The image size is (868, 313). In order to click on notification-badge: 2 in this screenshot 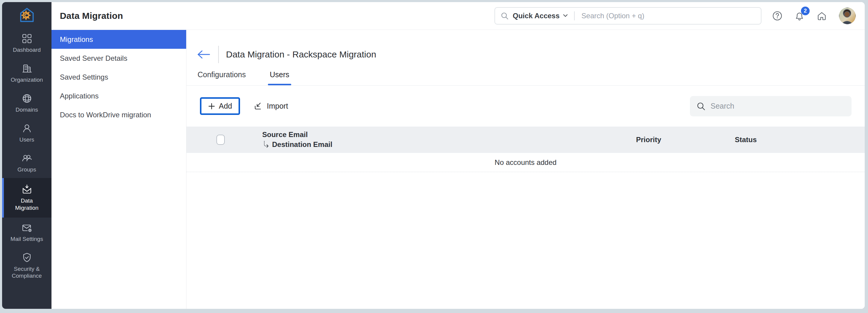, I will do `click(805, 11)`.